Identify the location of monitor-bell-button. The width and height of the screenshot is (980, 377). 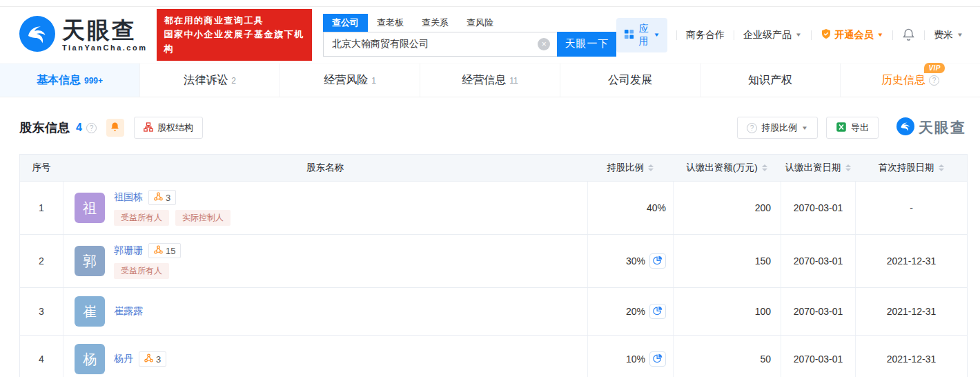
(115, 128).